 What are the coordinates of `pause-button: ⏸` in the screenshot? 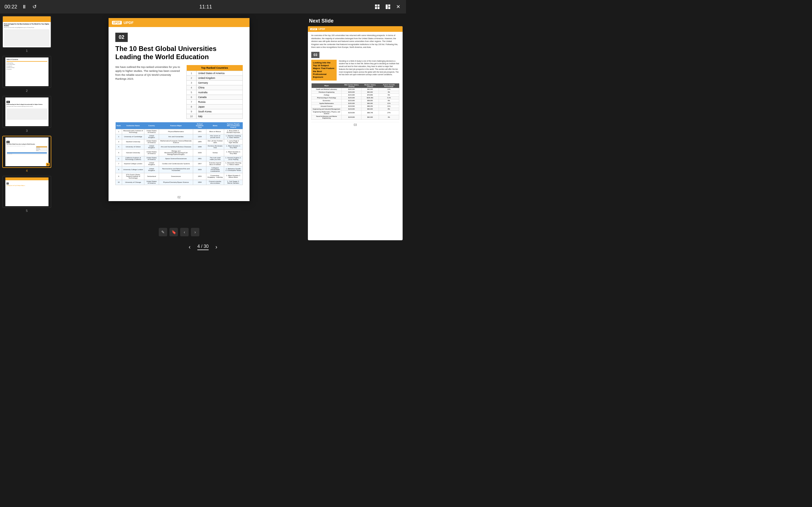 It's located at (24, 7).